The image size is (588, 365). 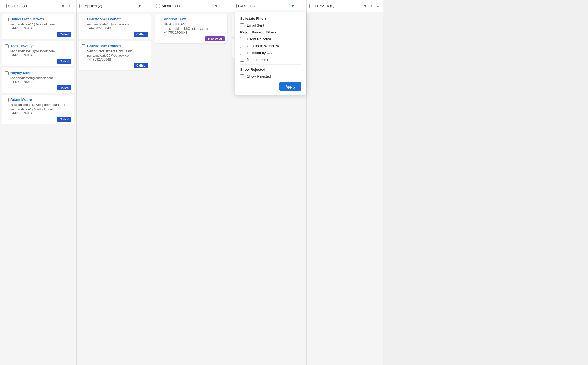 What do you see at coordinates (147, 6) in the screenshot?
I see `sort-button-applied: ↕` at bounding box center [147, 6].